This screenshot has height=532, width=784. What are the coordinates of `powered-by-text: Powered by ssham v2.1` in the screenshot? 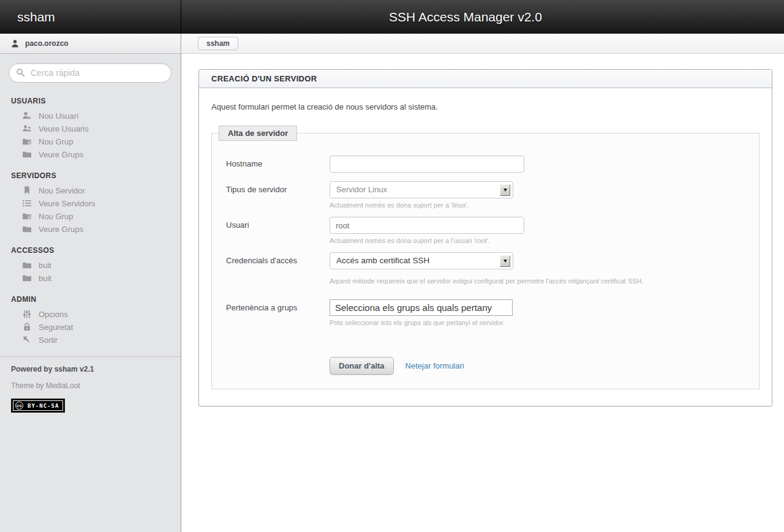 It's located at (96, 369).